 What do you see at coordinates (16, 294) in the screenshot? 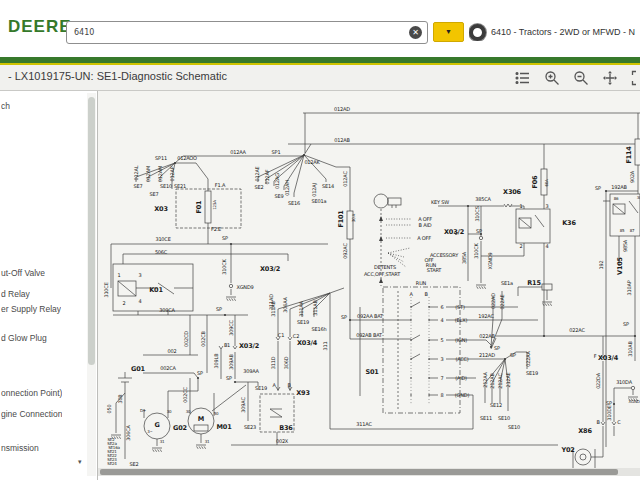
I see `sidebar-item: d Relay` at bounding box center [16, 294].